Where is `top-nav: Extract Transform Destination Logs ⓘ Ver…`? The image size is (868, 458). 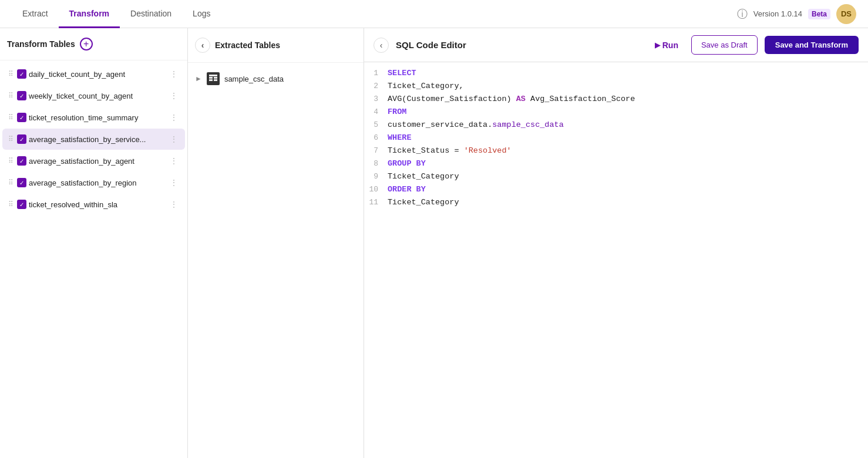
top-nav: Extract Transform Destination Logs ⓘ Ver… is located at coordinates (434, 14).